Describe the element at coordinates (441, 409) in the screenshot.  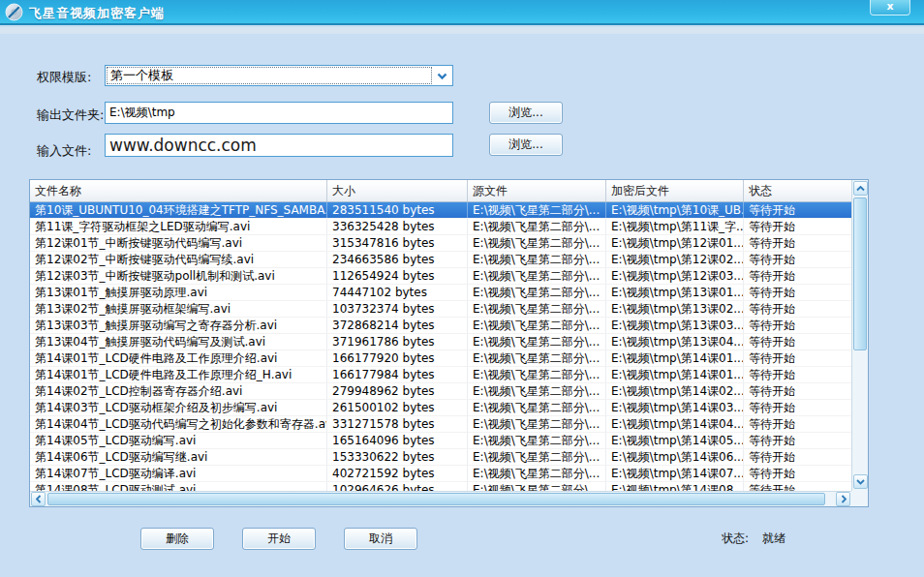
I see `table-row: 第14课03节_LCD驱动框架介绍及初步编写.avi 261500102 byt…` at that location.